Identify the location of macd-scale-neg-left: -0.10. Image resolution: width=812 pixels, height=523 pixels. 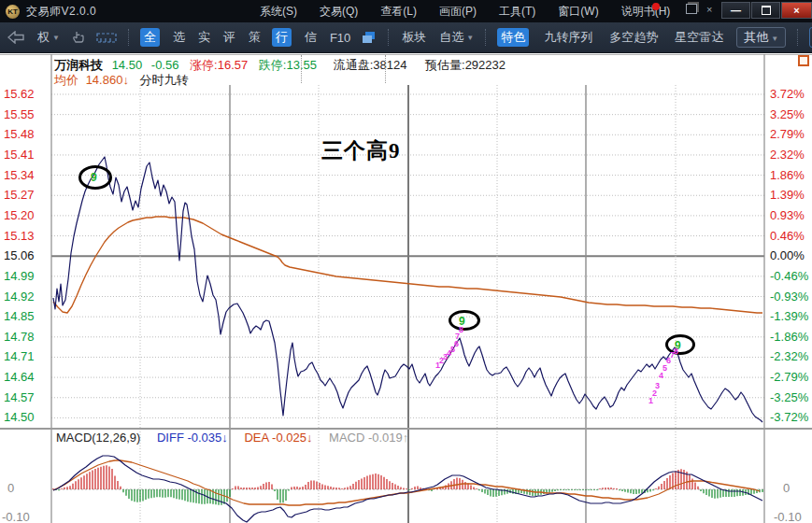
(16, 516).